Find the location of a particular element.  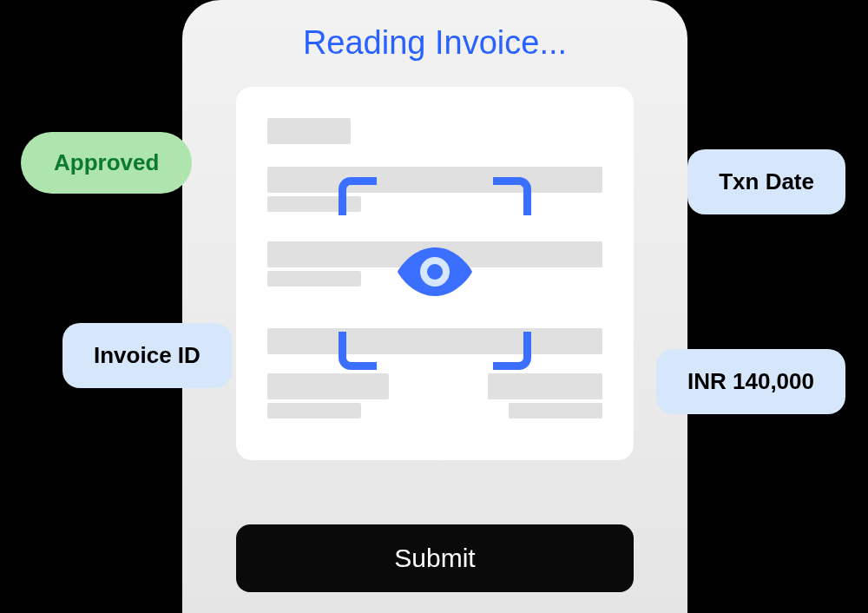

extracted-field-invoice-id: Invoice ID is located at coordinates (148, 356).